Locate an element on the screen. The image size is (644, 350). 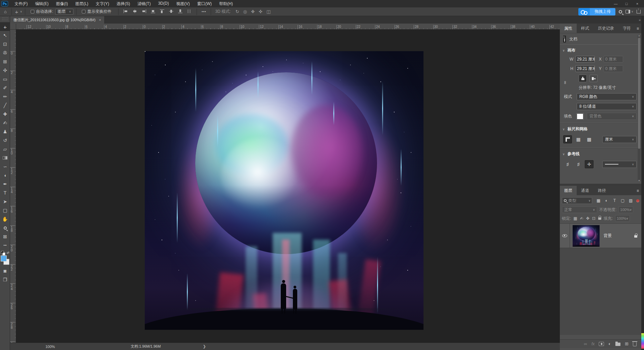
height-field: 29.21 厘米 is located at coordinates (585, 69).